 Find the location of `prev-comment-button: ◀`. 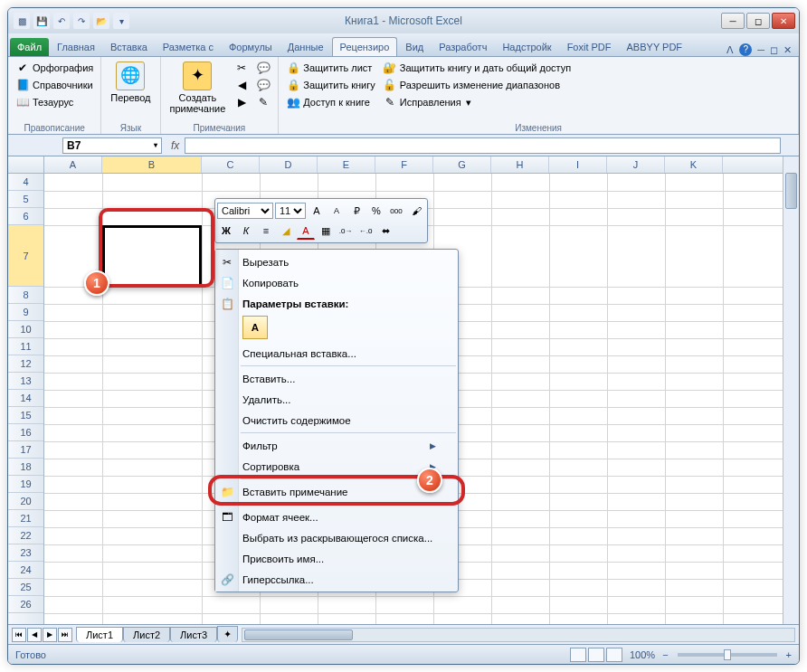

prev-comment-button: ◀ is located at coordinates (242, 85).